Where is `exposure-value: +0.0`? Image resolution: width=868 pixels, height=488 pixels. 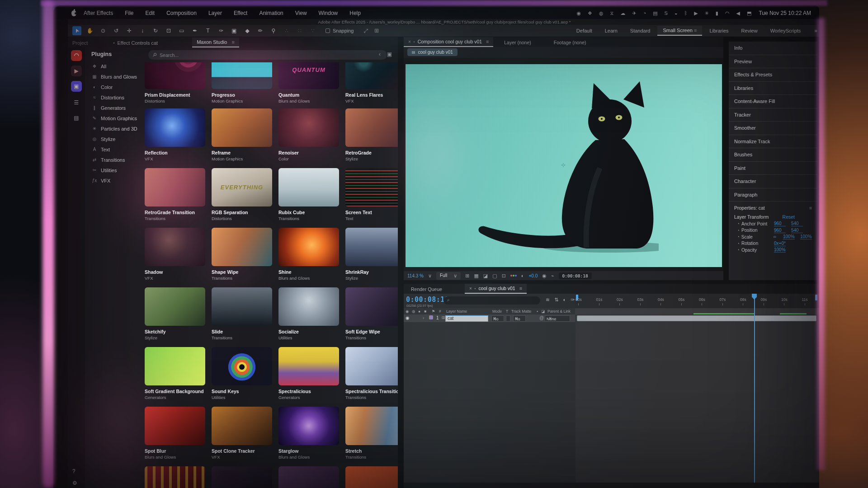
exposure-value: +0.0 is located at coordinates (533, 276).